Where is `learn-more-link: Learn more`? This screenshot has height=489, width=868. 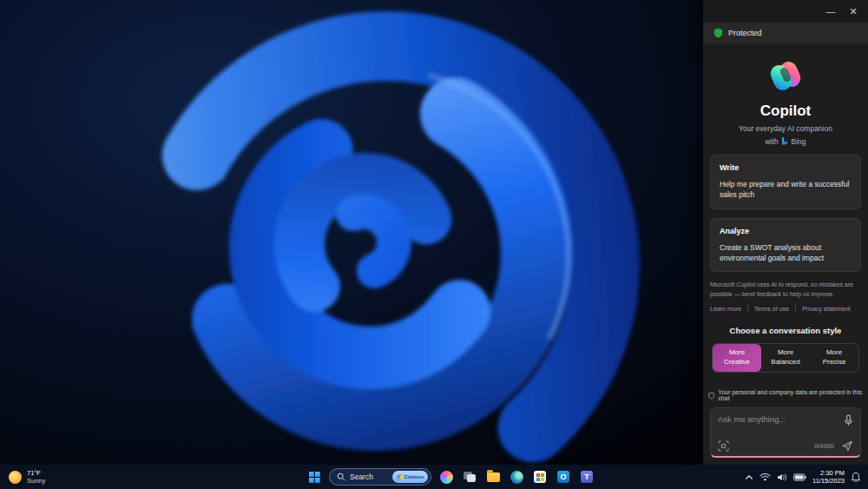
learn-more-link: Learn more is located at coordinates (726, 309).